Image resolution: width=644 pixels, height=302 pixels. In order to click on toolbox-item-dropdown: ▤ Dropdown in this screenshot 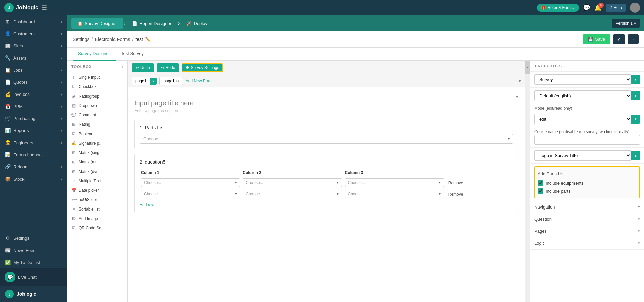, I will do `click(97, 106)`.